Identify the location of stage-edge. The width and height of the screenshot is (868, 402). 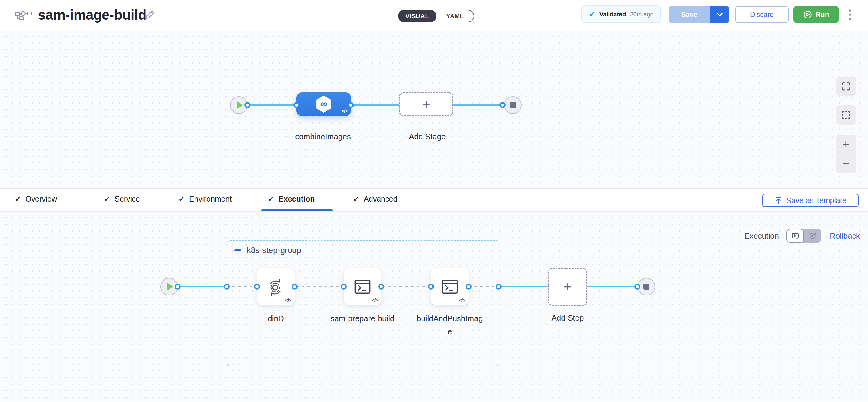
(376, 105).